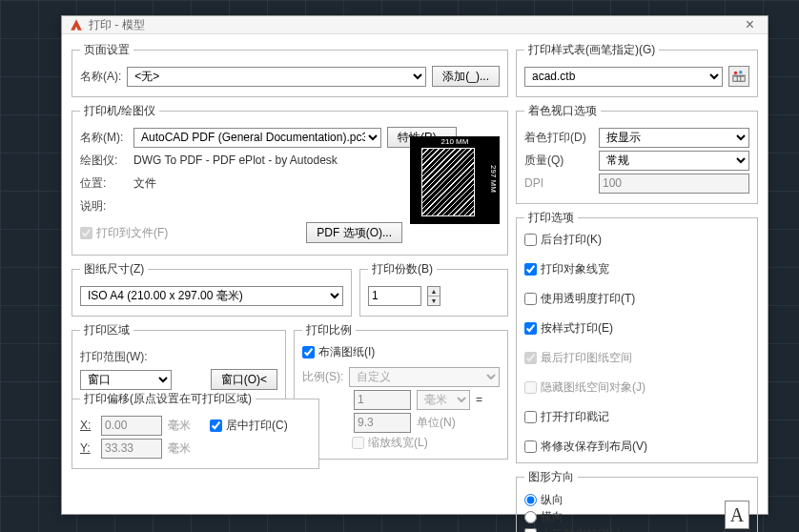 The width and height of the screenshot is (799, 532). Describe the element at coordinates (290, 70) in the screenshot. I see `page-setup-group: 页面设置 名称(A): <无> 添加(_)...` at that location.